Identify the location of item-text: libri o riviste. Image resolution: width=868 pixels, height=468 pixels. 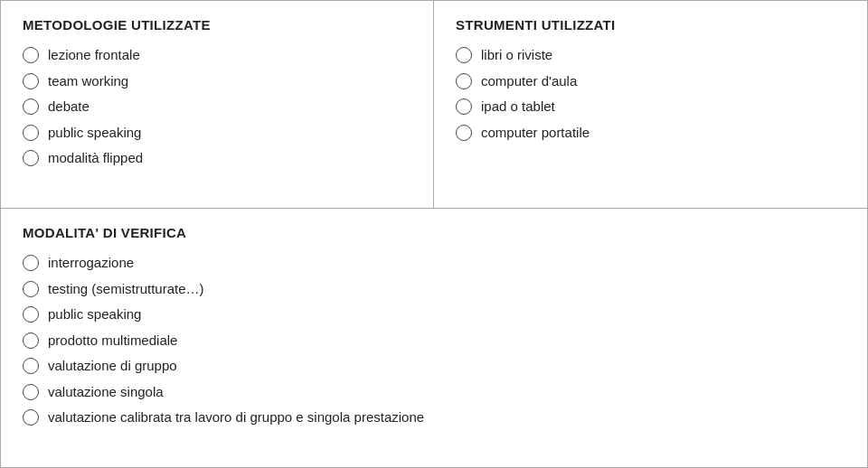
(517, 56).